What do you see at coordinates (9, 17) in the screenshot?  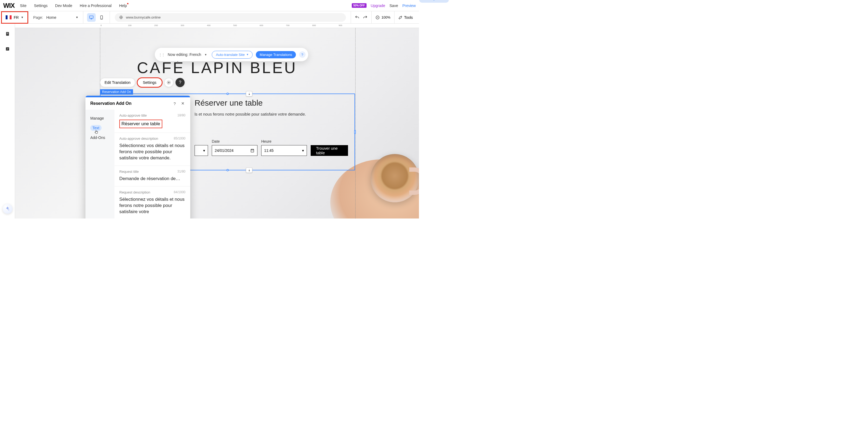 I see `flag-france-icon` at bounding box center [9, 17].